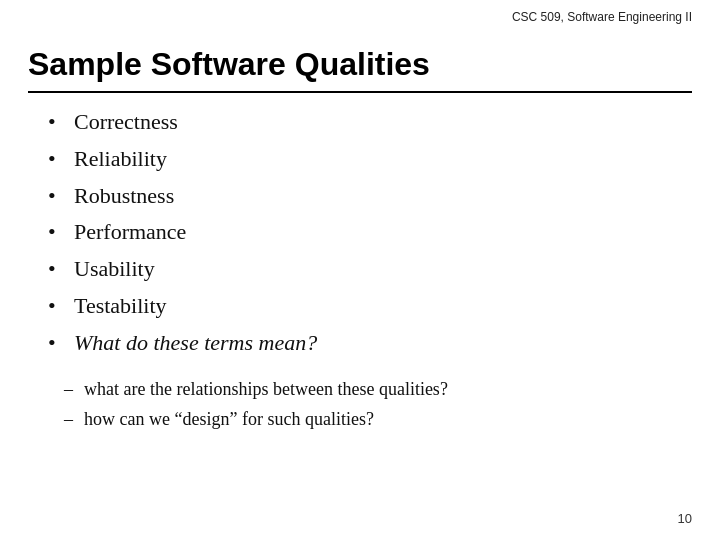 The height and width of the screenshot is (540, 720). I want to click on sub-bullet-list: – what are the relationships between the…, so click(360, 404).